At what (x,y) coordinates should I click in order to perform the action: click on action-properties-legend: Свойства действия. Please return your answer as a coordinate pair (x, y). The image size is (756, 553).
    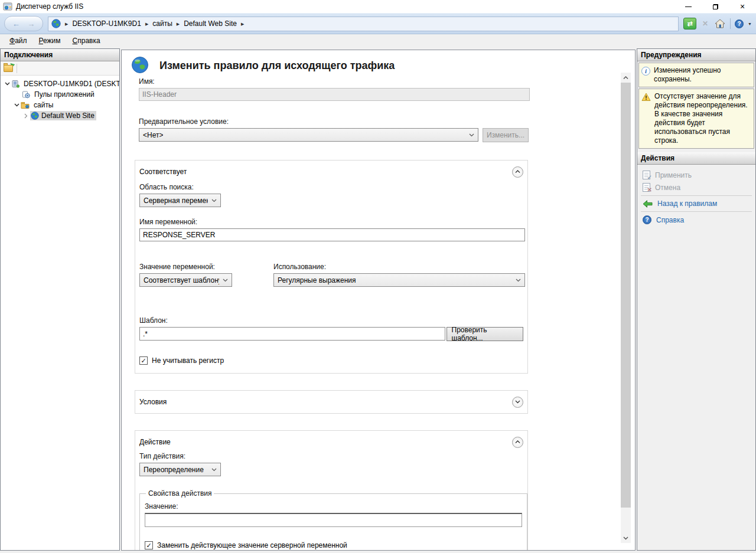
    Looking at the image, I should click on (180, 493).